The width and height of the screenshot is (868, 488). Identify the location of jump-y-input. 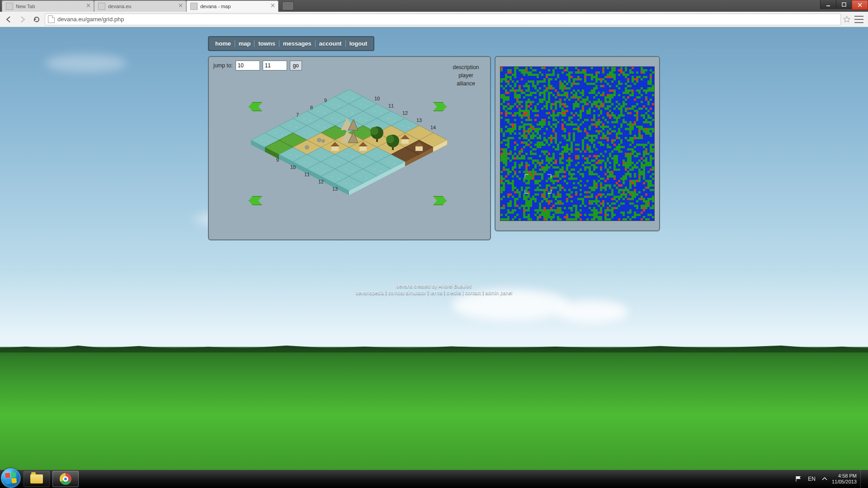
(275, 66).